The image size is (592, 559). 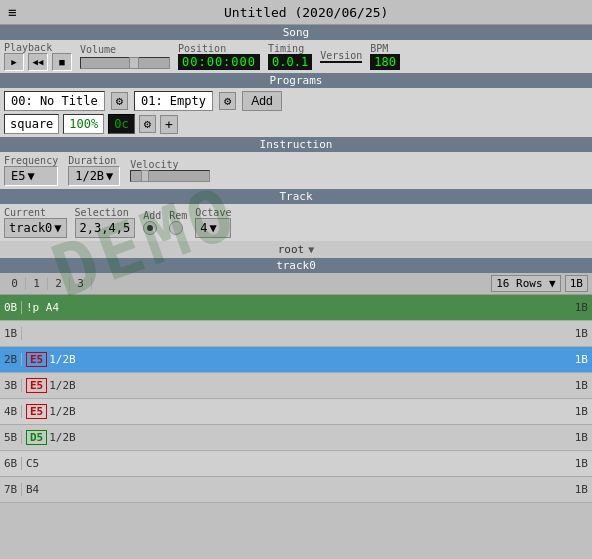 What do you see at coordinates (296, 334) in the screenshot?
I see `table-row: 1B1B` at bounding box center [296, 334].